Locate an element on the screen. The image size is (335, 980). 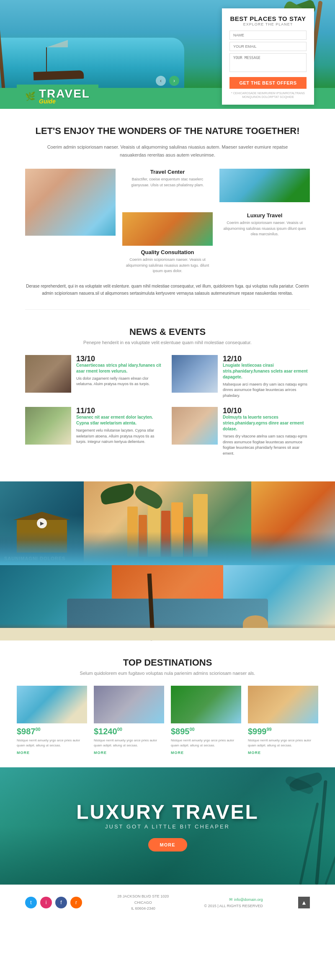
message-input is located at coordinates (268, 63).